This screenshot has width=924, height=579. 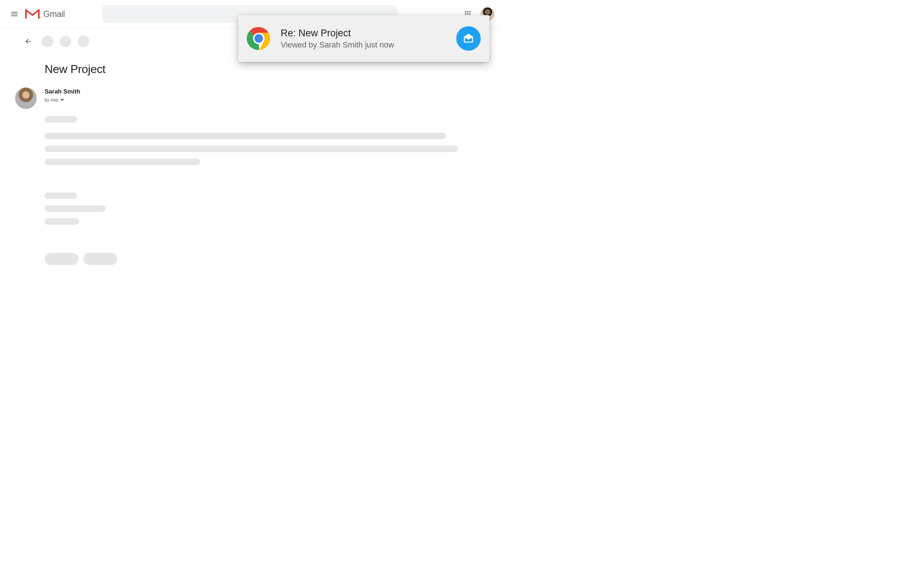 I want to click on chevron-down-icon, so click(x=62, y=100).